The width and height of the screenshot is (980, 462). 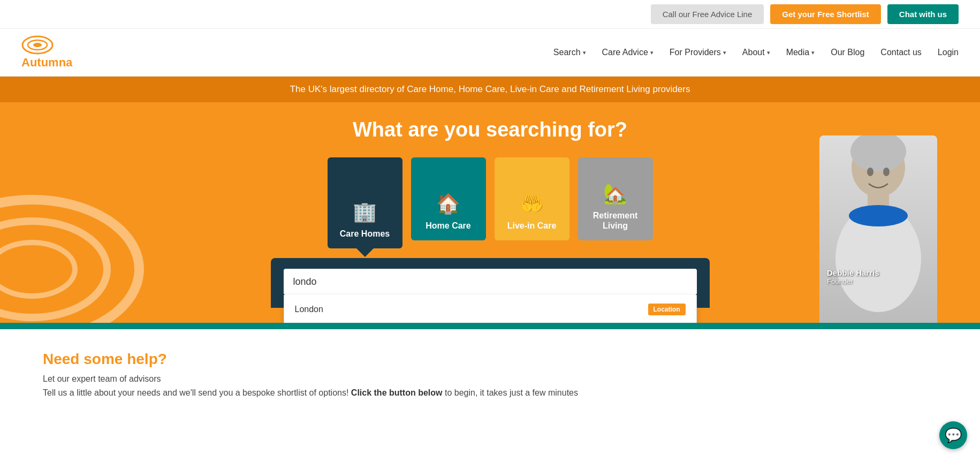 What do you see at coordinates (47, 52) in the screenshot?
I see `logo-area: Autumna` at bounding box center [47, 52].